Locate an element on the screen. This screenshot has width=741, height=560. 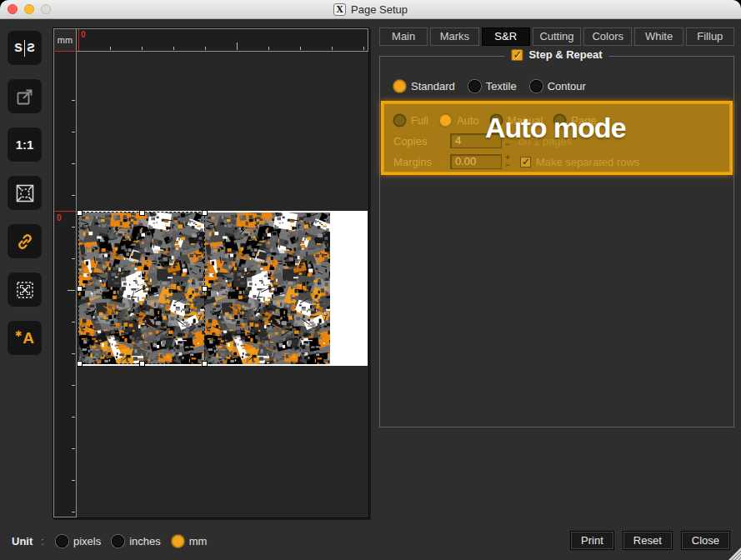
fit-selection-icon is located at coordinates (25, 193).